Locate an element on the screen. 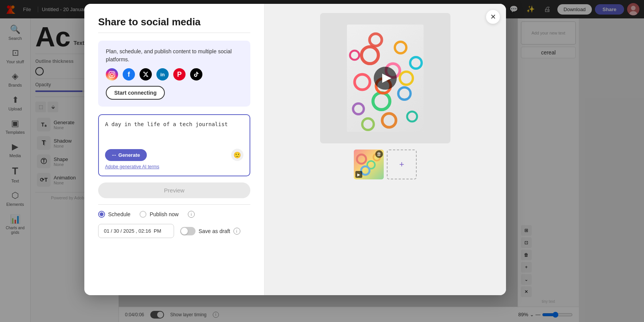  modal-title: Share to social media is located at coordinates (174, 22).